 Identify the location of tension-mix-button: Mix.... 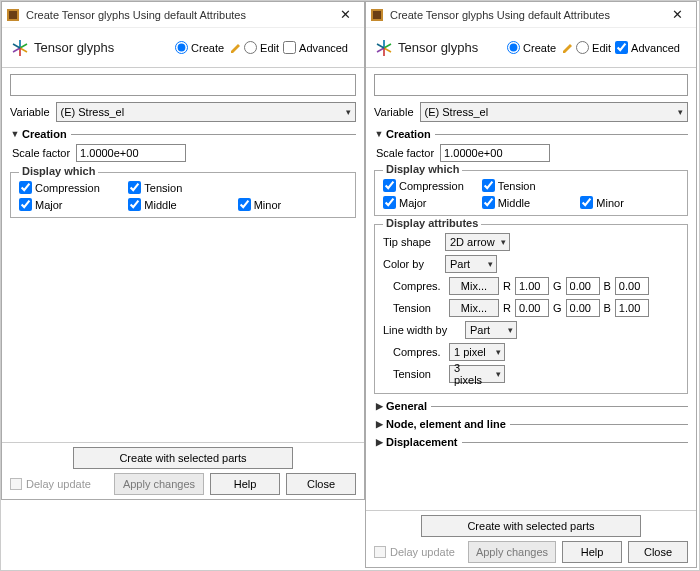
(474, 308).